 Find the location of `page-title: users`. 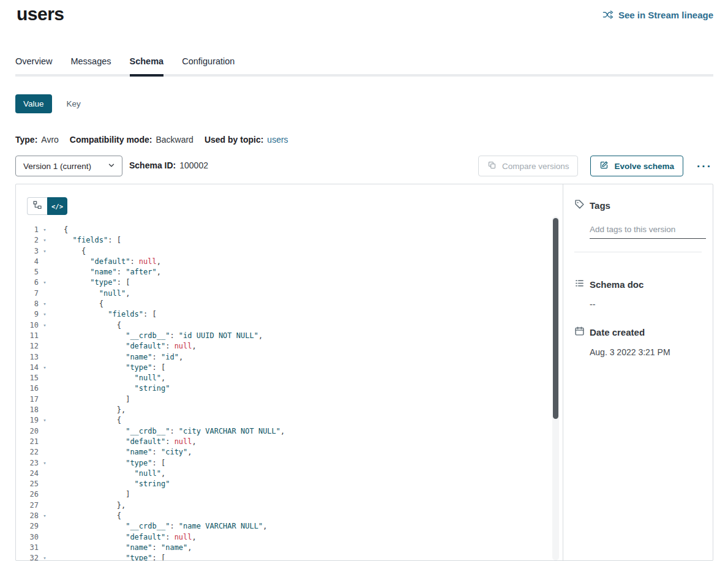

page-title: users is located at coordinates (40, 14).